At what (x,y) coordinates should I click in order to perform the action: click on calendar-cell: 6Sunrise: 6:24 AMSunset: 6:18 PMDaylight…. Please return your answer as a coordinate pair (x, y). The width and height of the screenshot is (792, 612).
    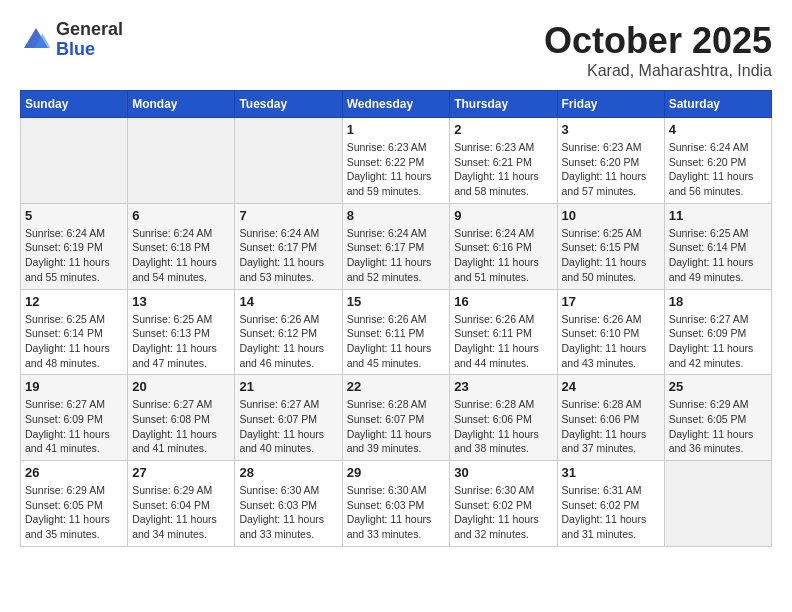
    Looking at the image, I should click on (182, 246).